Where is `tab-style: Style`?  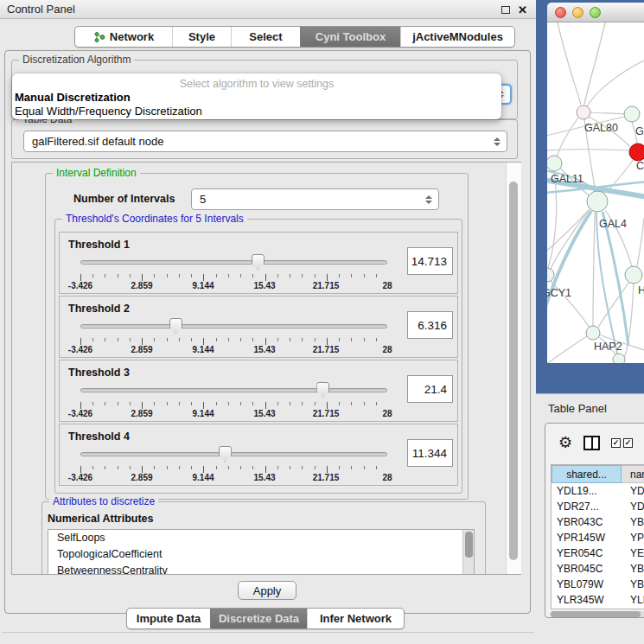 tab-style: Style is located at coordinates (201, 36).